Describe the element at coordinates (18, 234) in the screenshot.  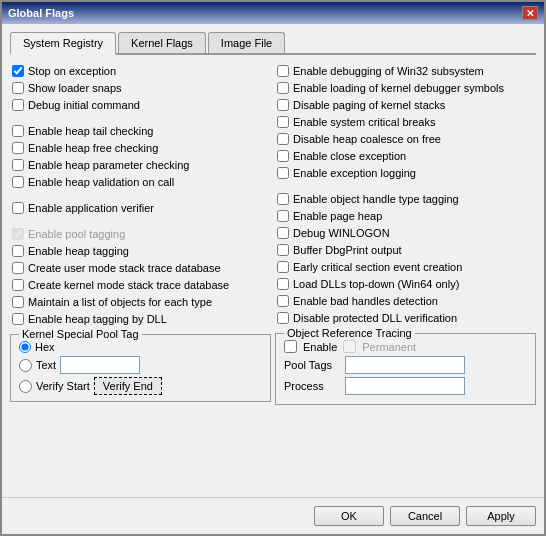
I see `enable-pool-tagging-checkbox` at that location.